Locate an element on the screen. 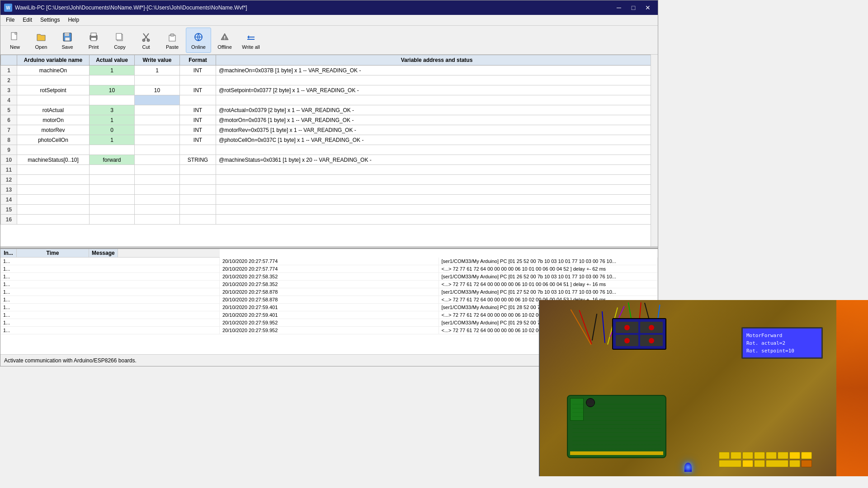  minimize-button: ─ is located at coordinates (619, 8).